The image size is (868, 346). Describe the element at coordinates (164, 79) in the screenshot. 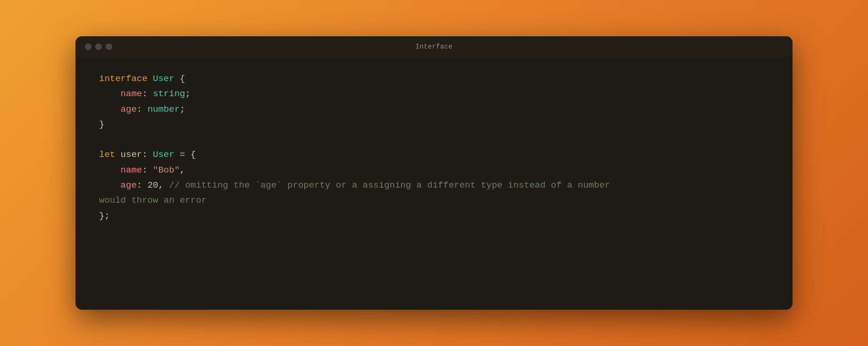

I see `type-user: User` at that location.